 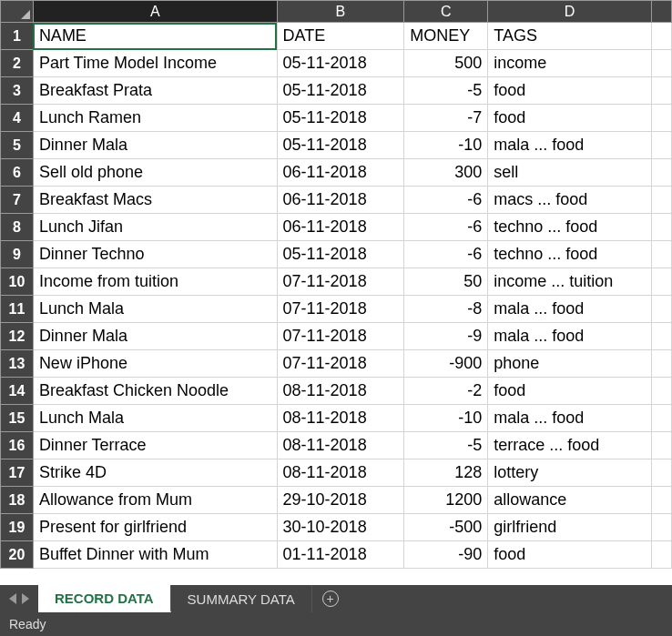 What do you see at coordinates (446, 446) in the screenshot?
I see `cell-C16: -5` at bounding box center [446, 446].